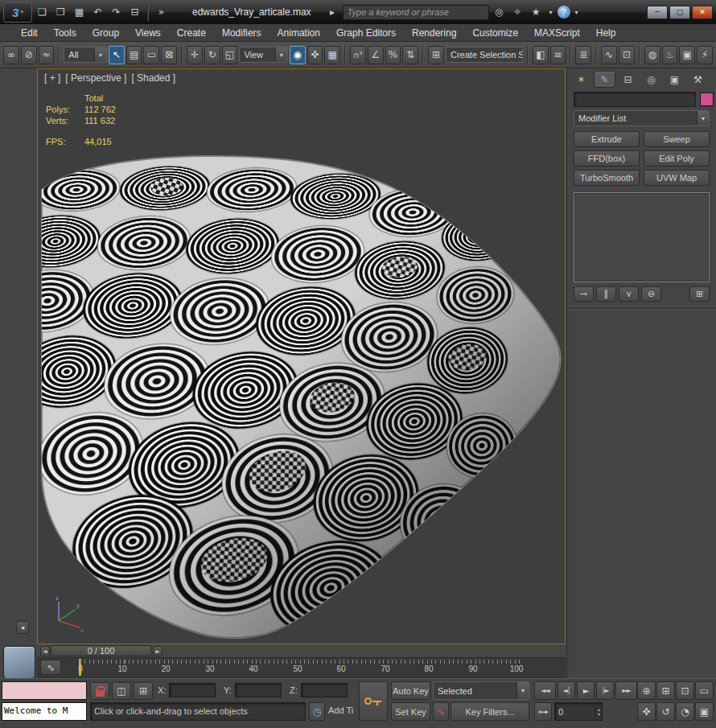  What do you see at coordinates (627, 55) in the screenshot?
I see `schematic-view-icon: ⊡` at bounding box center [627, 55].